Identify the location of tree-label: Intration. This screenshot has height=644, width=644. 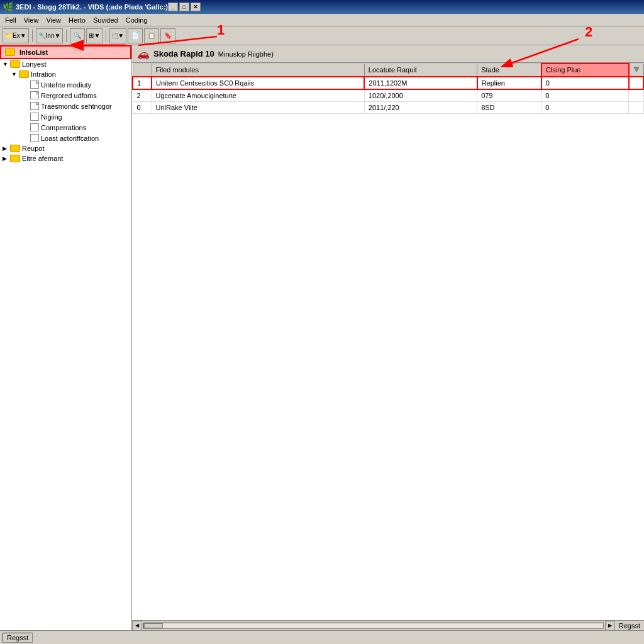
(43, 74).